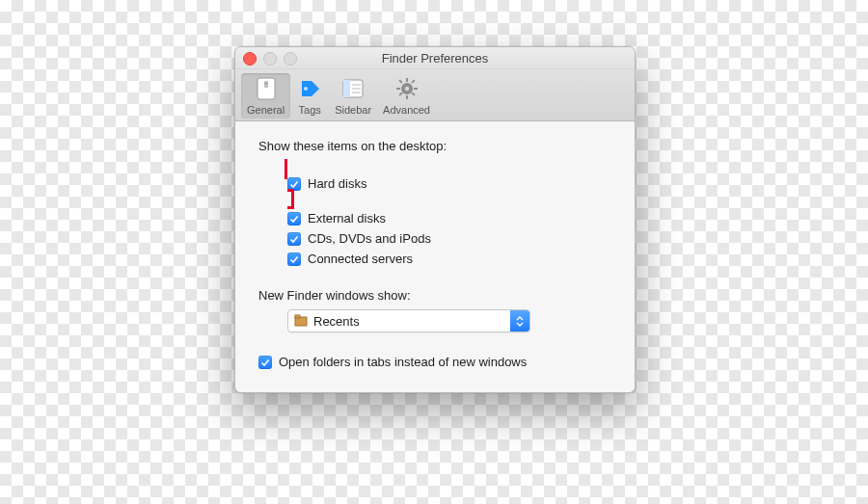 The width and height of the screenshot is (868, 504). Describe the element at coordinates (407, 89) in the screenshot. I see `gear-icon` at that location.